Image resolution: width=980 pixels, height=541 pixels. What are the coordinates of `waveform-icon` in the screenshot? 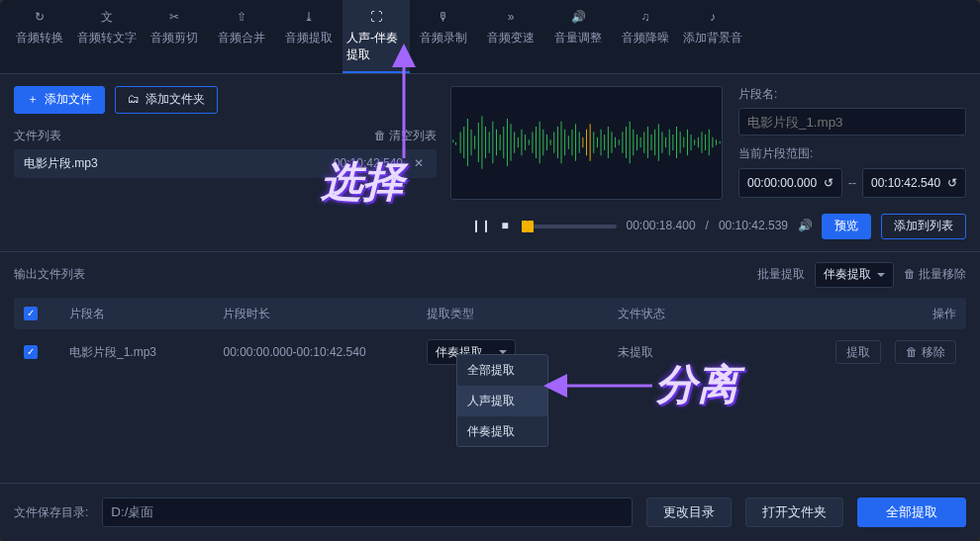 It's located at (586, 142).